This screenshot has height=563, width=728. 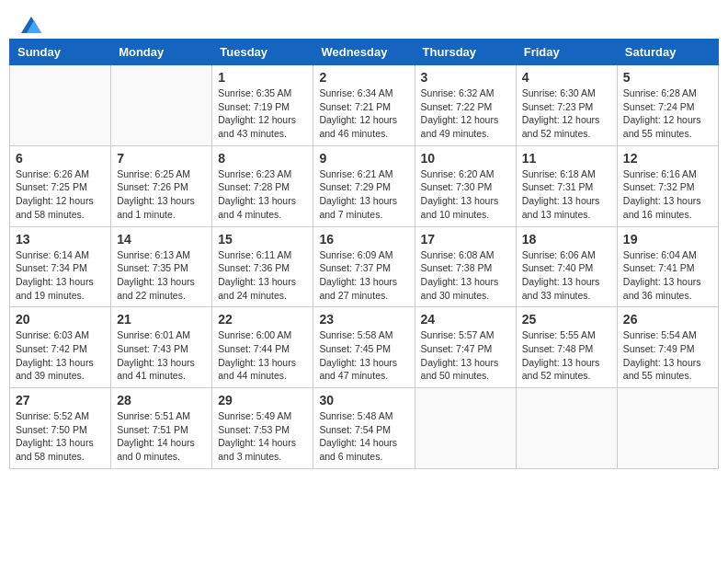 I want to click on day-number: 25, so click(x=566, y=319).